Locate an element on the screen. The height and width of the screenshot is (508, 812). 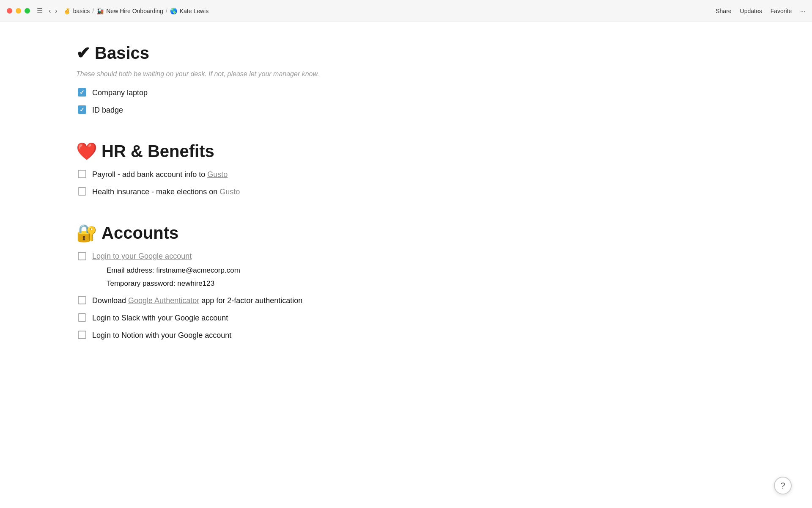
more-button: ··· is located at coordinates (803, 11).